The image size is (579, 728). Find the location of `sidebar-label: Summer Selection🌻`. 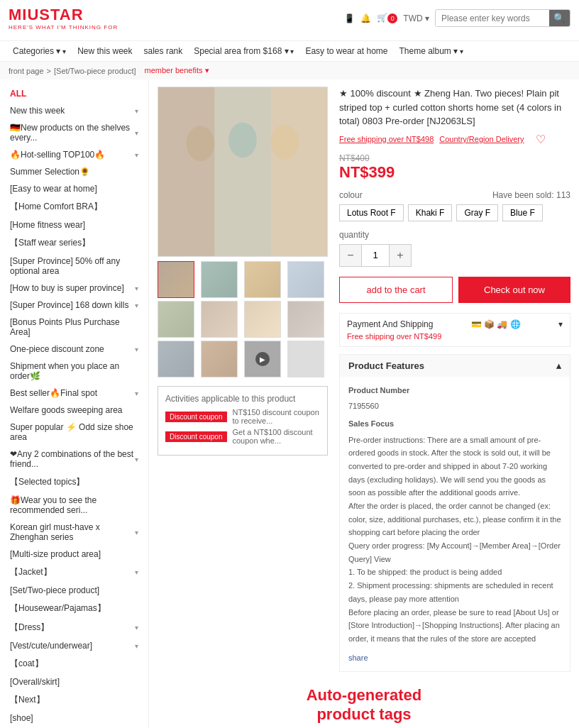

sidebar-label: Summer Selection🌻 is located at coordinates (50, 172).